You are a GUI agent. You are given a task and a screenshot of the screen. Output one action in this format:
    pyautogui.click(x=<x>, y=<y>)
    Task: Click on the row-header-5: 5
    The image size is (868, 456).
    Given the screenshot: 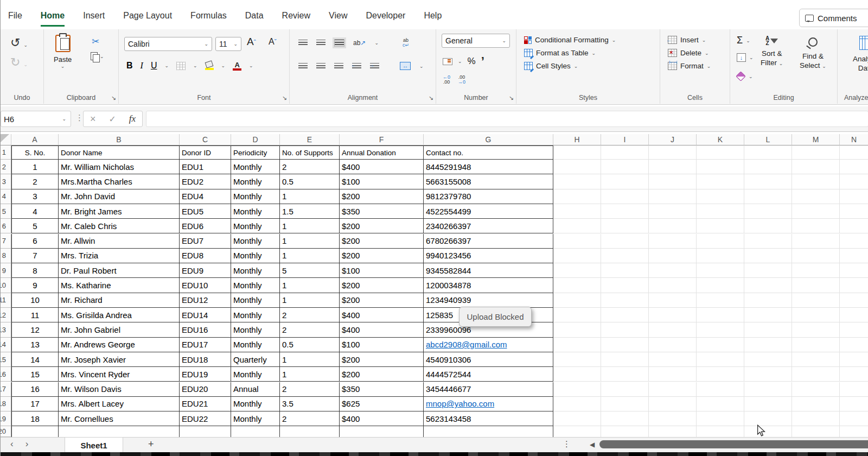 What is the action you would take?
    pyautogui.click(x=6, y=212)
    